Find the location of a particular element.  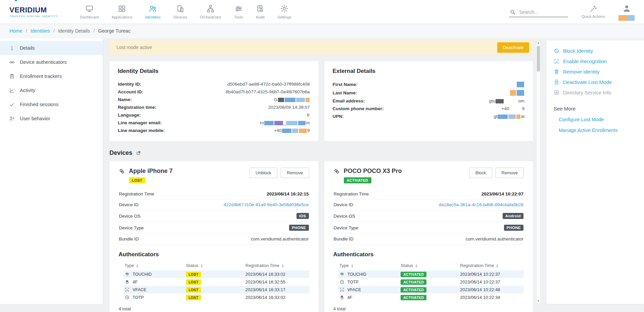

topbar-right: Quick Actions is located at coordinates (572, 12).